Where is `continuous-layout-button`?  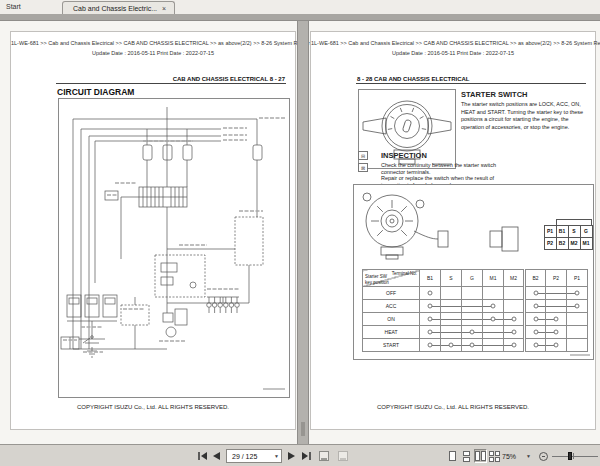
continuous-layout-button is located at coordinates (466, 456).